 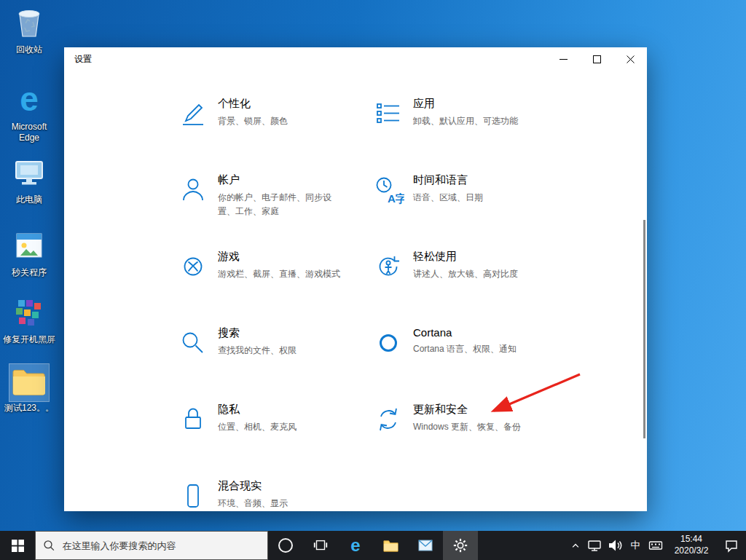 What do you see at coordinates (193, 114) in the screenshot?
I see `personalization-icon` at bounding box center [193, 114].